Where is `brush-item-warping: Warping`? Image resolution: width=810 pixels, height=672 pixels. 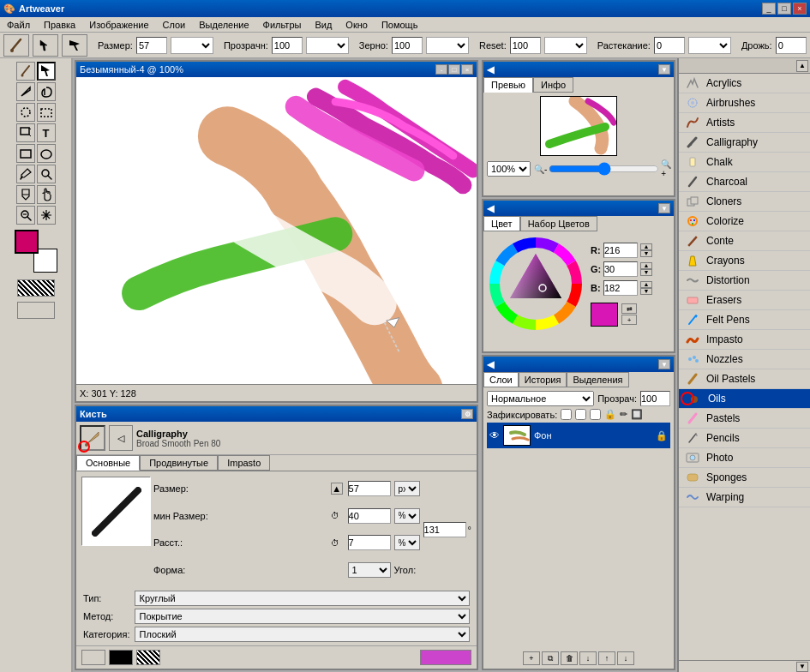
brush-item-warping: Warping is located at coordinates (744, 497).